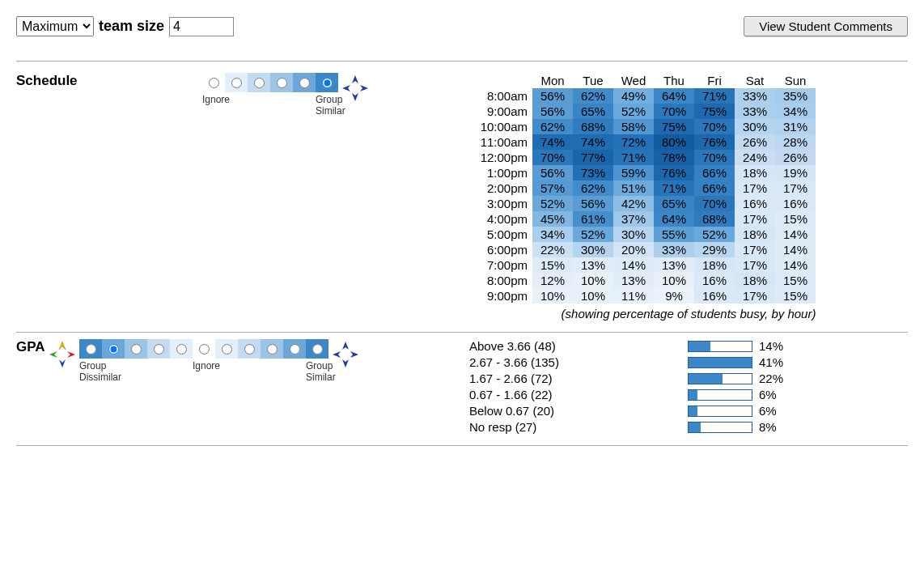 The image size is (924, 569). Describe the element at coordinates (714, 173) in the screenshot. I see `heatmap-cell: 66%` at that location.